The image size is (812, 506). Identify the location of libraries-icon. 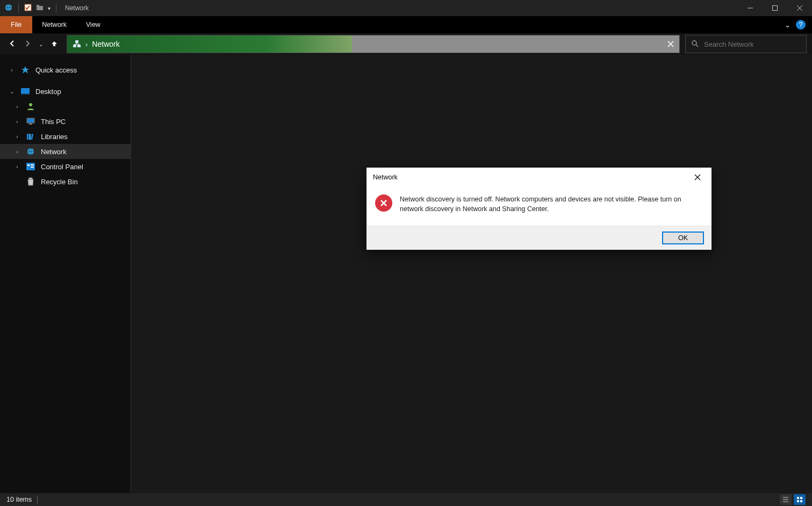
(31, 136).